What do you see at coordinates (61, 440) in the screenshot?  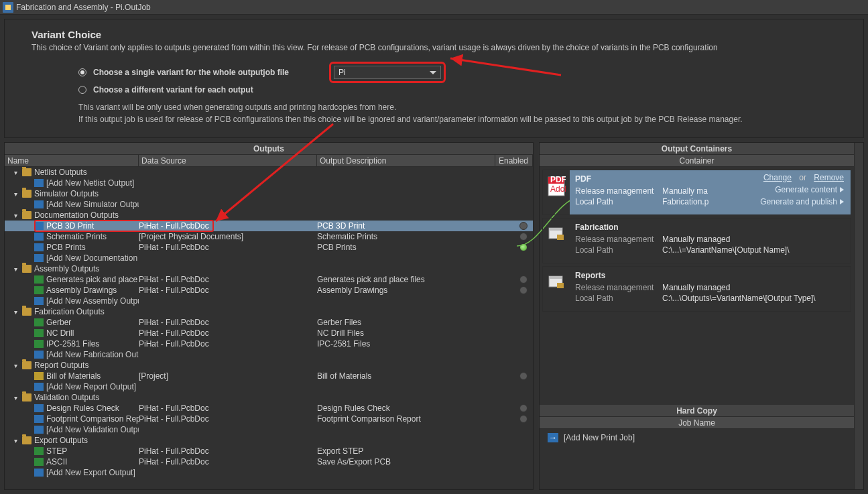 I see `group-label: Export Outputs` at bounding box center [61, 440].